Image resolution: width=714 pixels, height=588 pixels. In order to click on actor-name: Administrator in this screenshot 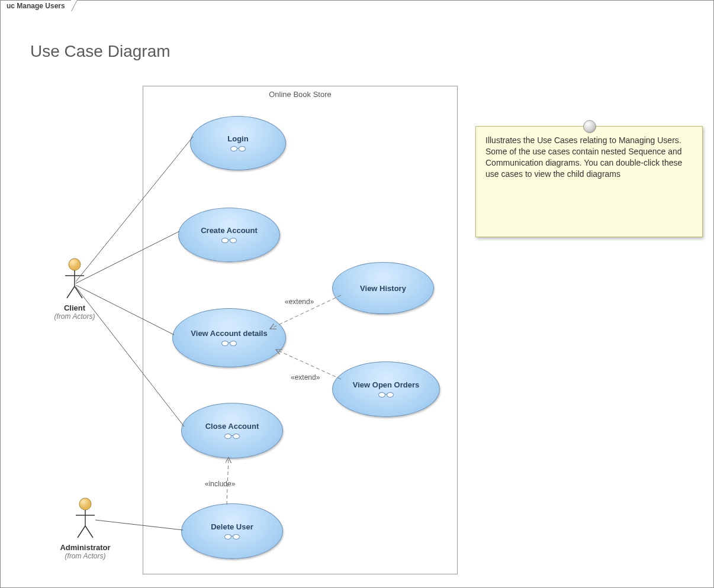, I will do `click(85, 548)`.